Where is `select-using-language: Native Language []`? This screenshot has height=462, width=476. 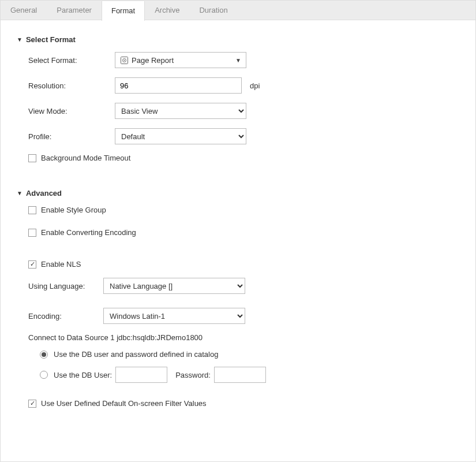
select-using-language: Native Language [] is located at coordinates (174, 286).